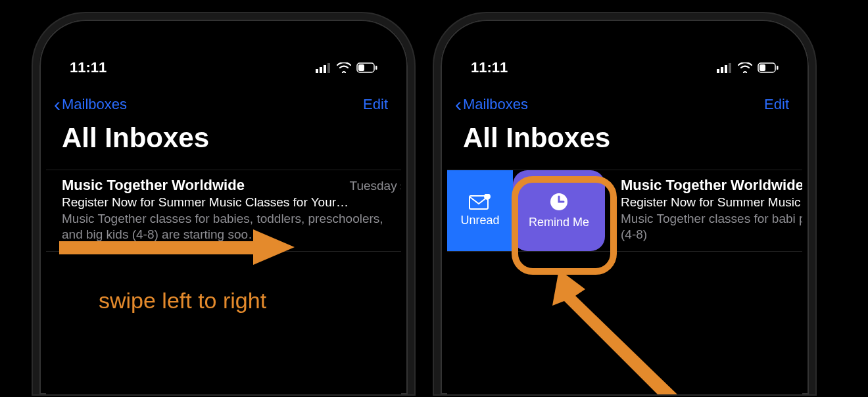 The width and height of the screenshot is (868, 397). I want to click on swipe-action-remind: Remind Me, so click(559, 210).